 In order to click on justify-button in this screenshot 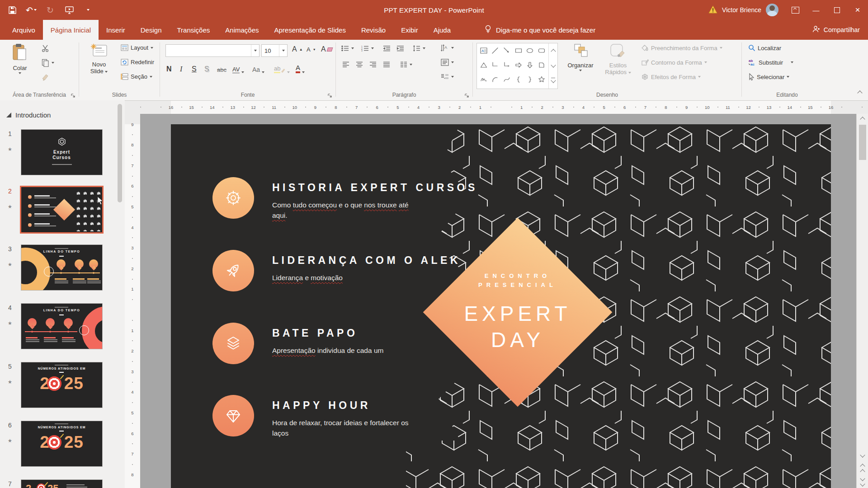, I will do `click(387, 64)`.